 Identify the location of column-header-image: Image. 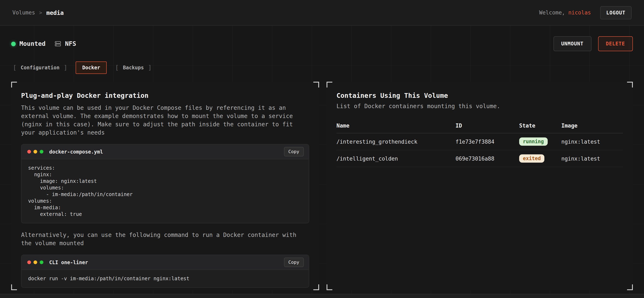
(592, 126).